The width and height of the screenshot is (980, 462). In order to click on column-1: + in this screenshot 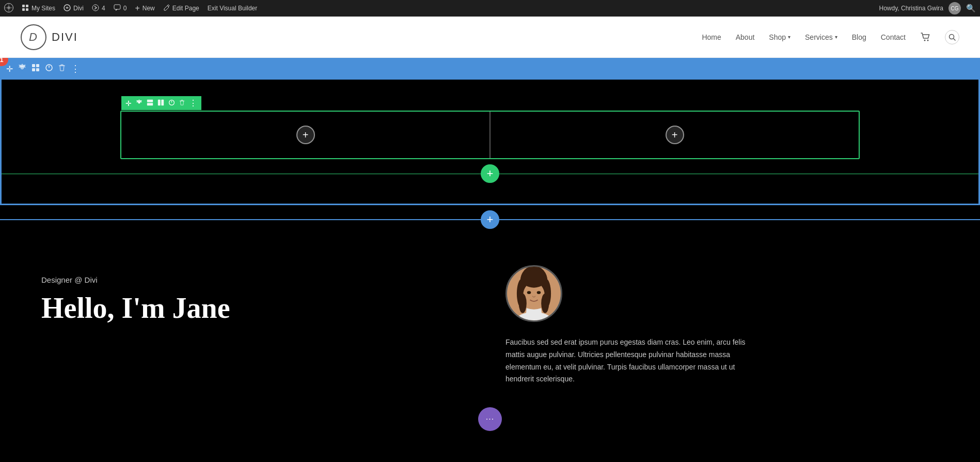, I will do `click(306, 135)`.